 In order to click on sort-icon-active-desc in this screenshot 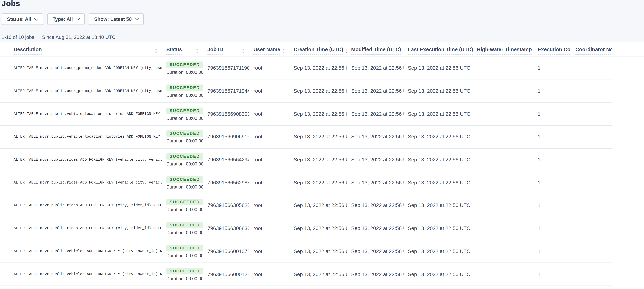, I will do `click(345, 51)`.